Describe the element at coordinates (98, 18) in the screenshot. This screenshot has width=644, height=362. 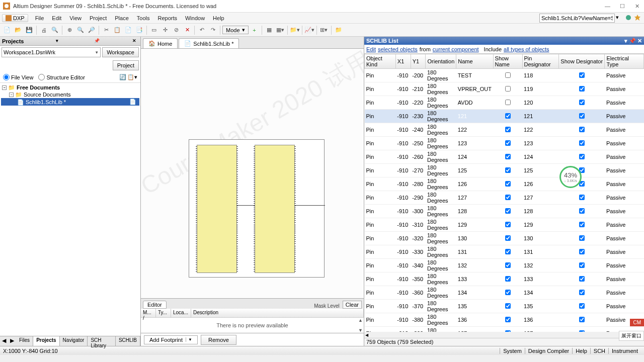
I see `menu-project: Project` at that location.